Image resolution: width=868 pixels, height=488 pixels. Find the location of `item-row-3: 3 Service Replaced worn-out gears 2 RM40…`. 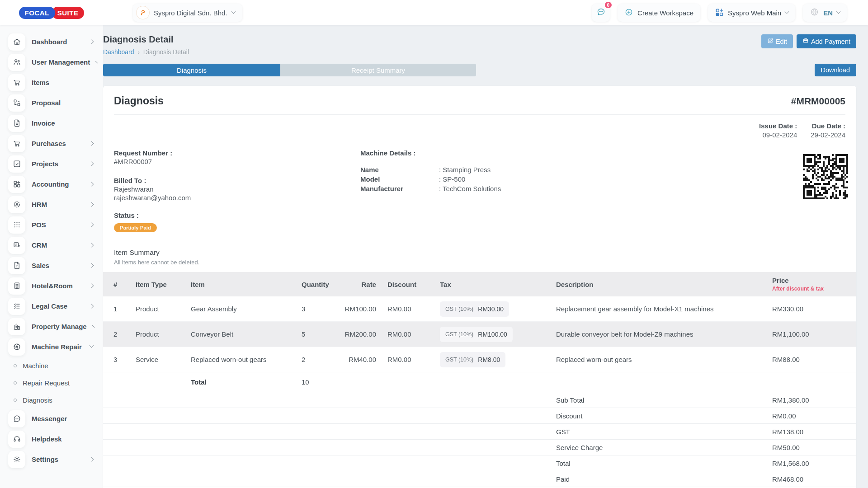

item-row-3: 3 Service Replaced worn-out gears 2 RM40… is located at coordinates (480, 360).